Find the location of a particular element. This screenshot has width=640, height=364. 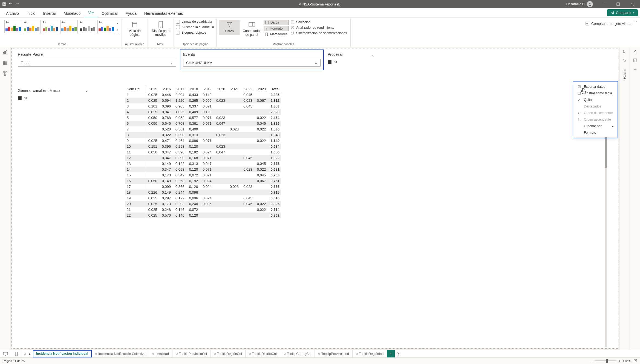

conmutador-panel-button: Conmutador de panel is located at coordinates (252, 29).